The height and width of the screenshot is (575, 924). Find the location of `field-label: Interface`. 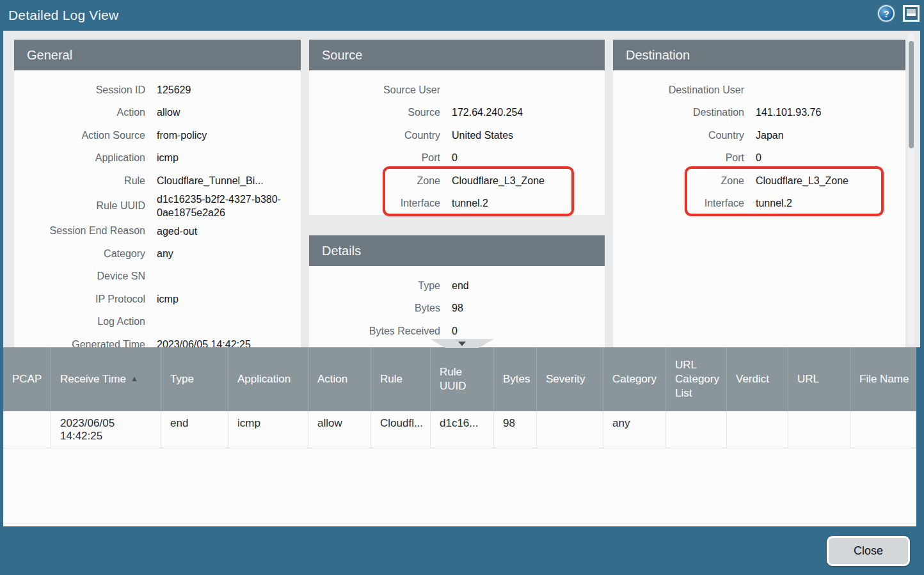

field-label: Interface is located at coordinates (678, 203).